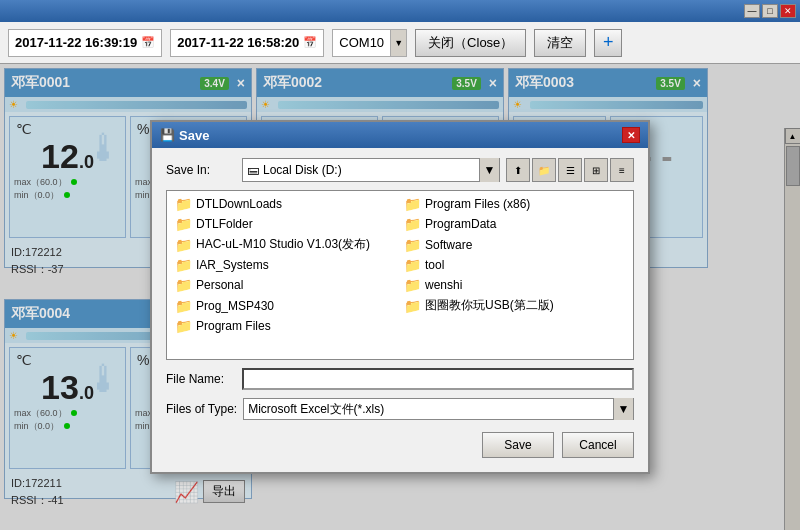 This screenshot has height=530, width=800. I want to click on files-of-type-label: Files of Type:, so click(202, 409).